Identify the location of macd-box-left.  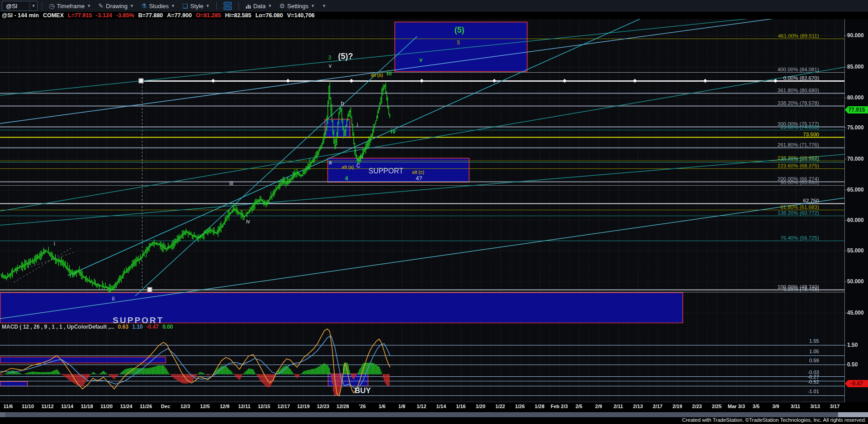
(83, 360).